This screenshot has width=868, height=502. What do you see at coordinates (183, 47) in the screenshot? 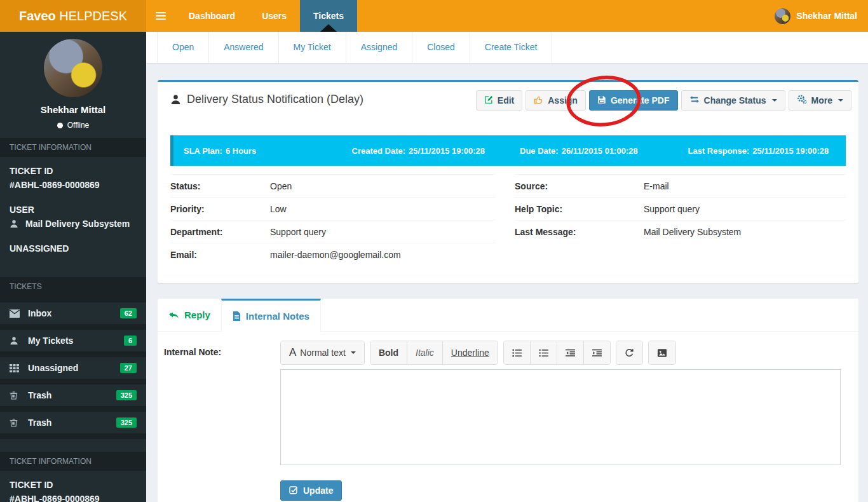
I see `subnav-open: Open` at bounding box center [183, 47].